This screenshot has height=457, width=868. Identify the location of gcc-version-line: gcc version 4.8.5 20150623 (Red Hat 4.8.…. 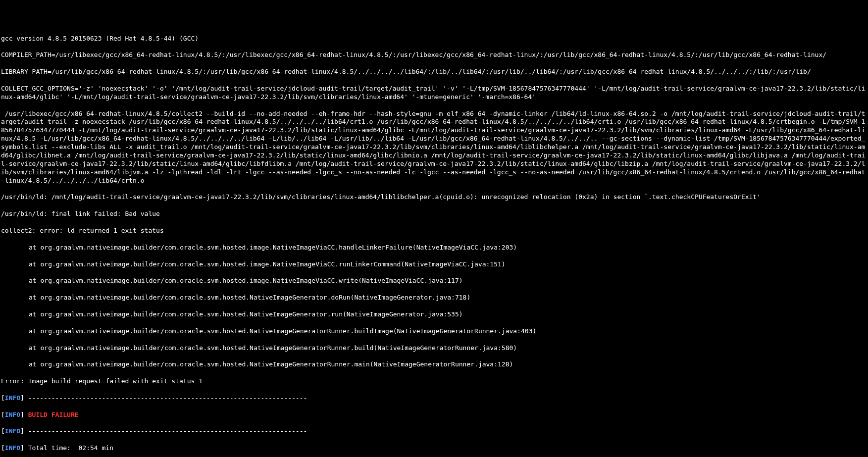
(434, 39).